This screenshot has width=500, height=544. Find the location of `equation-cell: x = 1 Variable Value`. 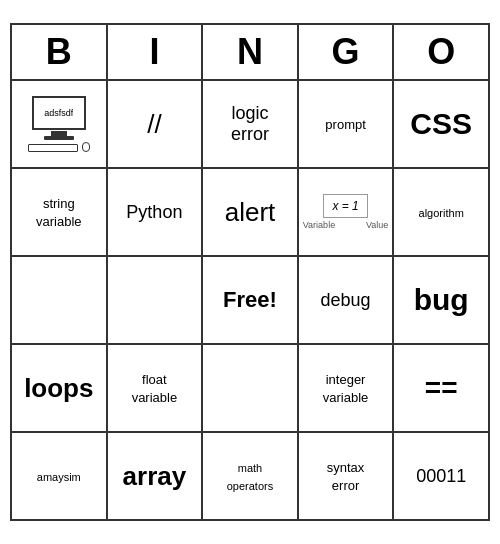

equation-cell: x = 1 Variable Value is located at coordinates (346, 212).